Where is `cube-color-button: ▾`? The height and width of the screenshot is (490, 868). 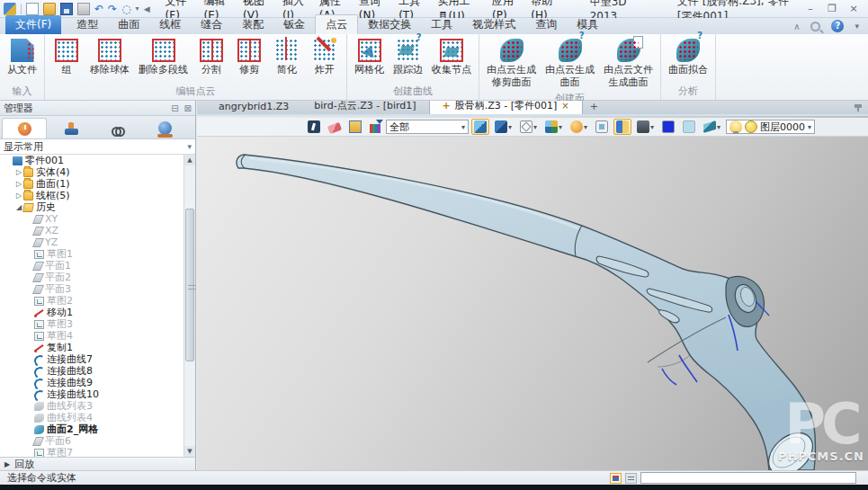 cube-color-button: ▾ is located at coordinates (554, 127).